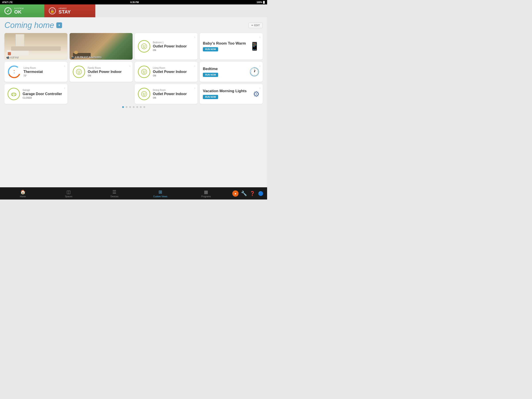 Image resolution: width=532 pixels, height=399 pixels. I want to click on thermostat-dial: ▲ ▼, so click(14, 72).